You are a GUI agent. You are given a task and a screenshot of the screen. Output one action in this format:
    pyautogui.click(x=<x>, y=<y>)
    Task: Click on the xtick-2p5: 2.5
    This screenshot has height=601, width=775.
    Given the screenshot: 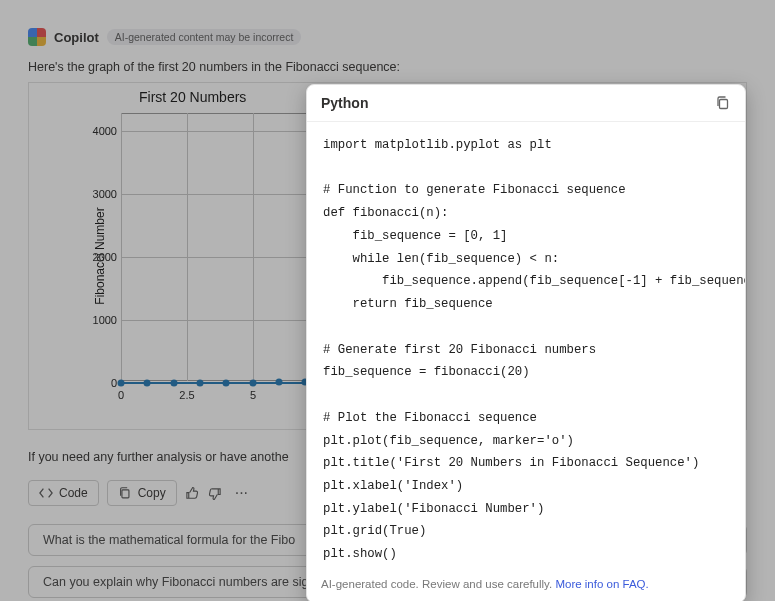 What is the action you would take?
    pyautogui.click(x=186, y=395)
    